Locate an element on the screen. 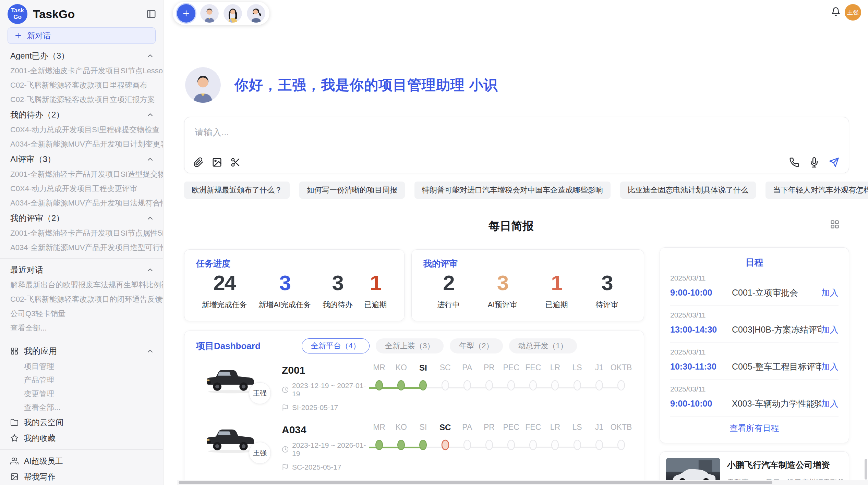  list-item: C02-飞腾新能源轻客改款项目立项汇报方案 is located at coordinates (82, 100).